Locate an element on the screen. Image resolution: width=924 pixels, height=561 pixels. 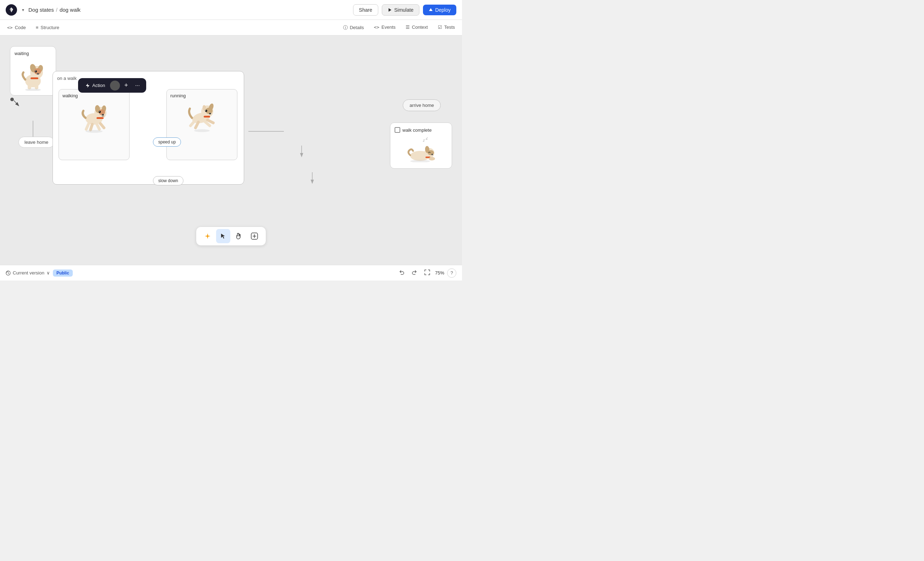
hand-tool-button is located at coordinates (239, 236).